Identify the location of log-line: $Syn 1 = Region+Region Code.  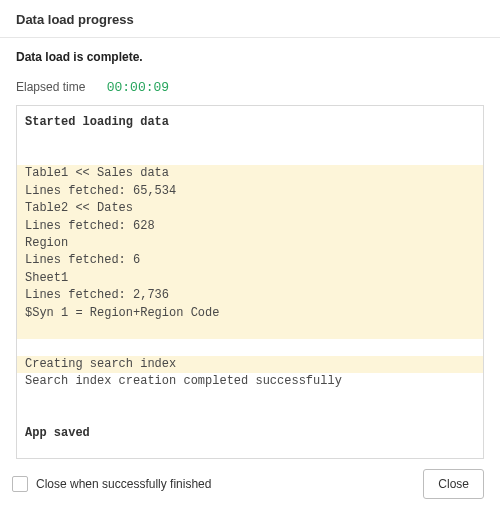
(250, 314).